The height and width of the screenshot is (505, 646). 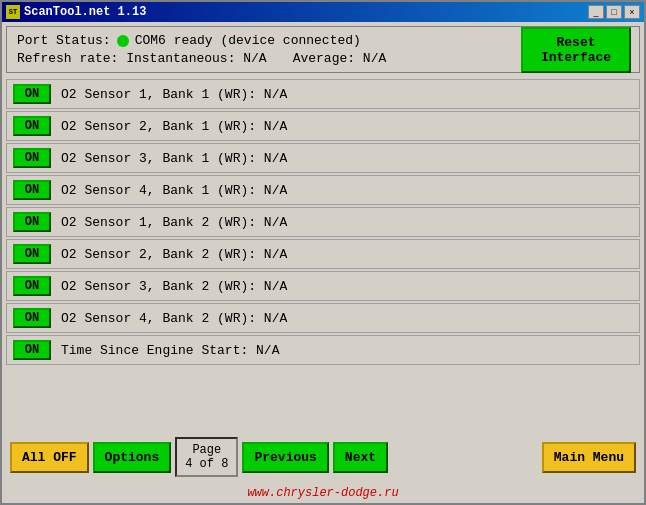 What do you see at coordinates (142, 58) in the screenshot?
I see `refresh-label: Refresh rate: Instantaneous: N/A` at bounding box center [142, 58].